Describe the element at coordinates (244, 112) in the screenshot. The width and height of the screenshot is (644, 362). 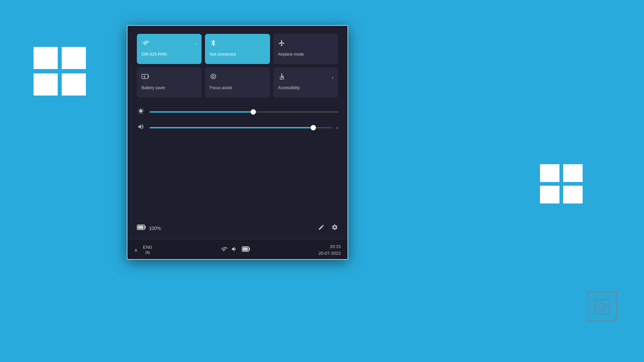
I see `brightness-track` at that location.